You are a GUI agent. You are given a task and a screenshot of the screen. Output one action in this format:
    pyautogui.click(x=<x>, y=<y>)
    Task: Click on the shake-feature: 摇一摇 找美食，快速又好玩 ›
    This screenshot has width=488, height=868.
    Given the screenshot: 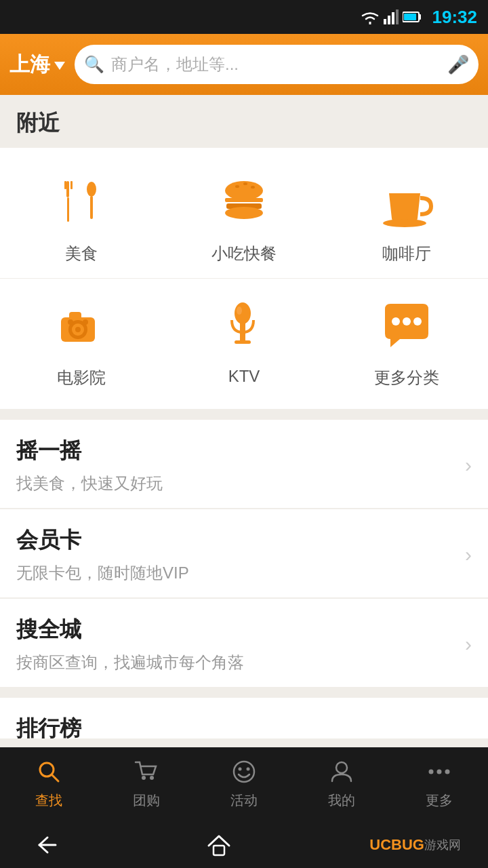 What is the action you would take?
    pyautogui.click(x=244, y=464)
    